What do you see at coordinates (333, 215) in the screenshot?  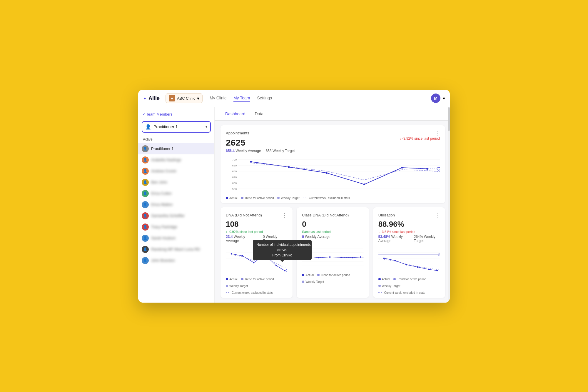 I see `card-header: Class DNA (Did Not Attend) ⋮` at bounding box center [333, 215].